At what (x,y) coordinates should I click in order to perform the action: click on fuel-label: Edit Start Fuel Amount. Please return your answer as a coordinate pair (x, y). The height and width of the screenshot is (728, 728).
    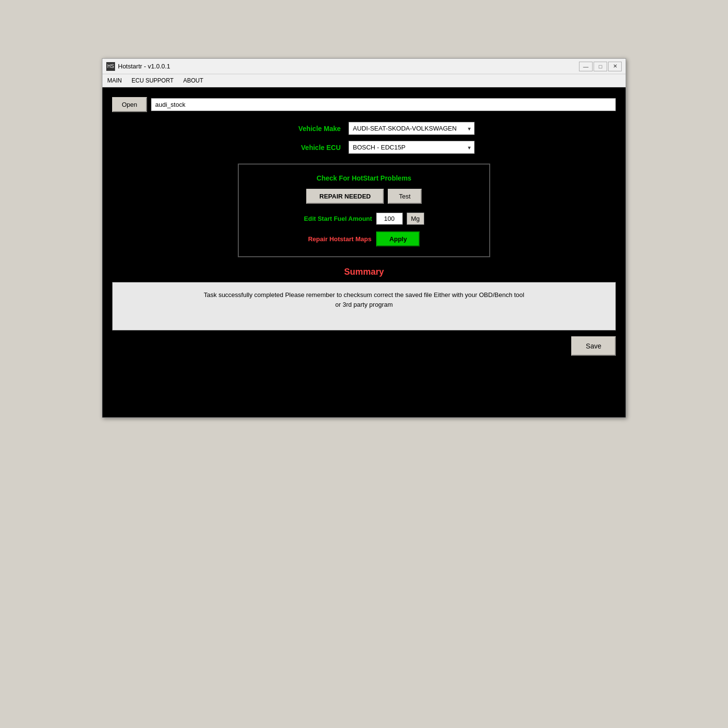
    Looking at the image, I should click on (338, 218).